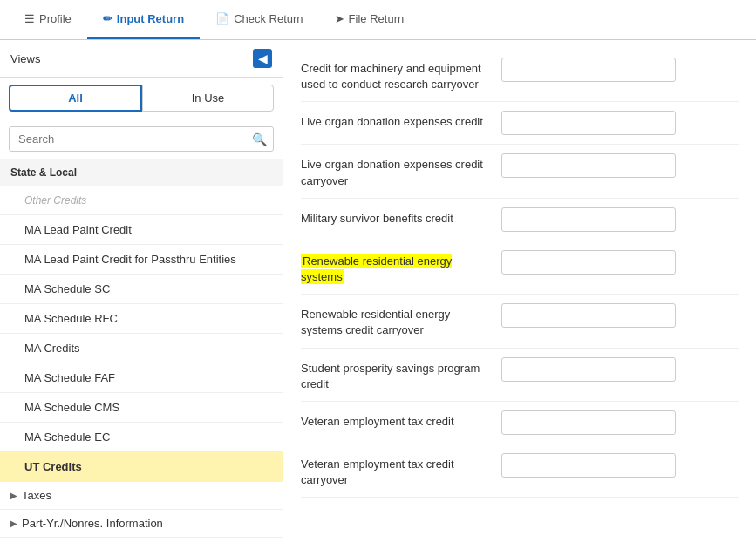 This screenshot has height=556, width=756. Describe the element at coordinates (14, 495) in the screenshot. I see `taxes-expand-icon: ▶` at that location.